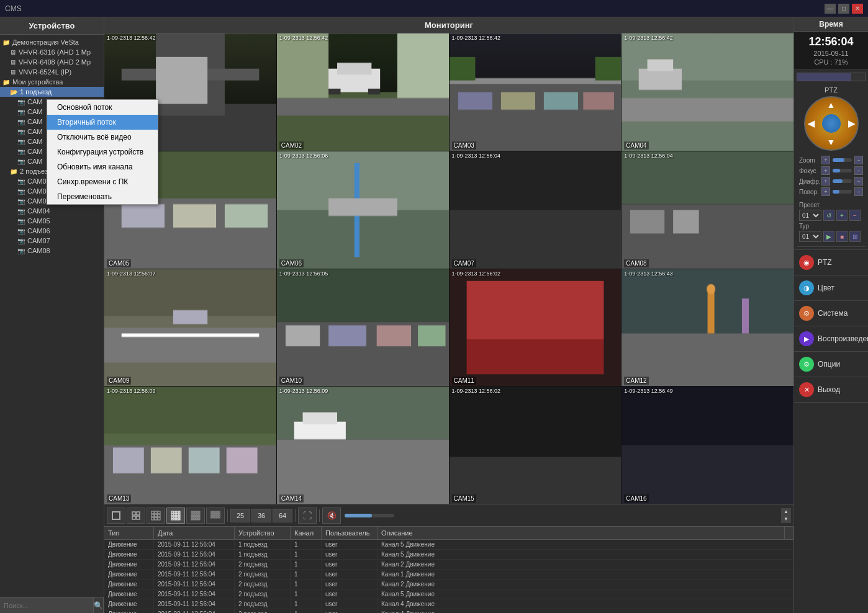  I want to click on audio-button: 🔇, so click(332, 516).